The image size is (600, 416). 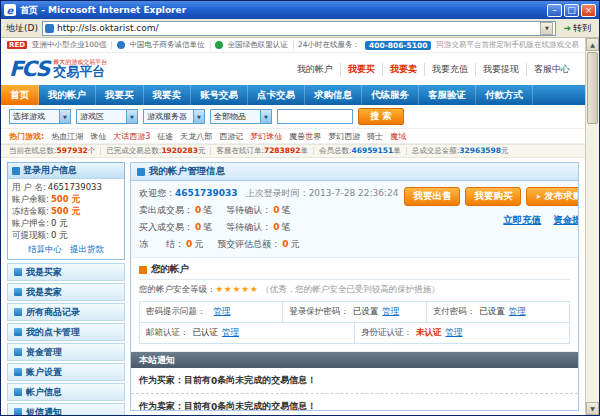 What do you see at coordinates (293, 95) in the screenshot?
I see `main-nav-bar: 首页 我的帐户 我要买 我要卖 账号交易 点卡交易 求购信息 代练服务 客服验证…` at bounding box center [293, 95].